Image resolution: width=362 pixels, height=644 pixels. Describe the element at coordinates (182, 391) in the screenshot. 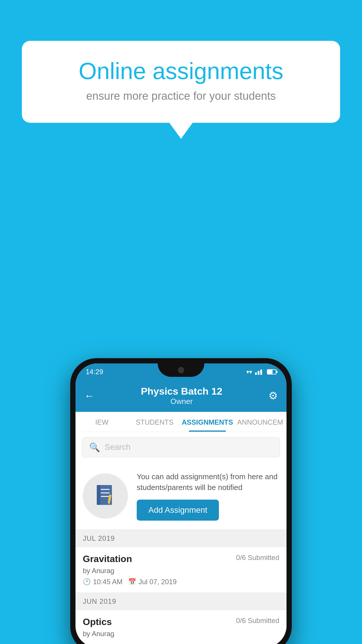

I see `header-title: Physics Batch 12` at that location.